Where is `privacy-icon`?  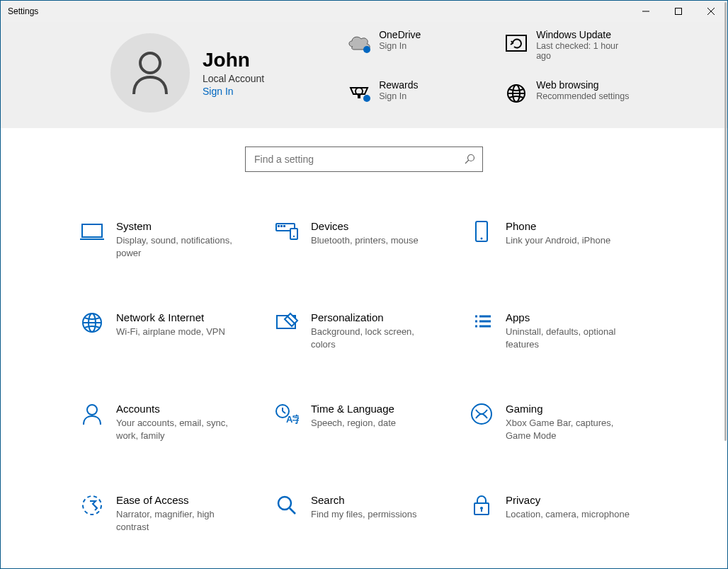 privacy-icon is located at coordinates (482, 505).